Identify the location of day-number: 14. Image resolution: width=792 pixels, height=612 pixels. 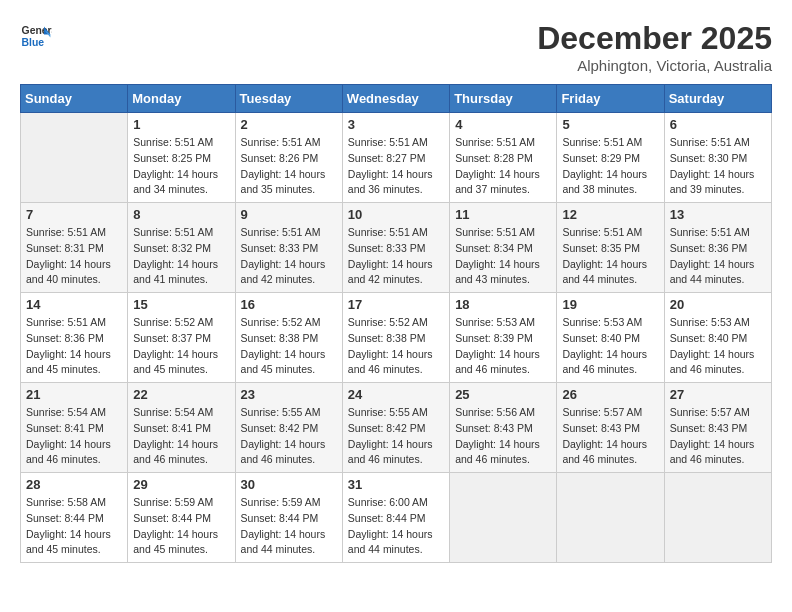
(74, 304).